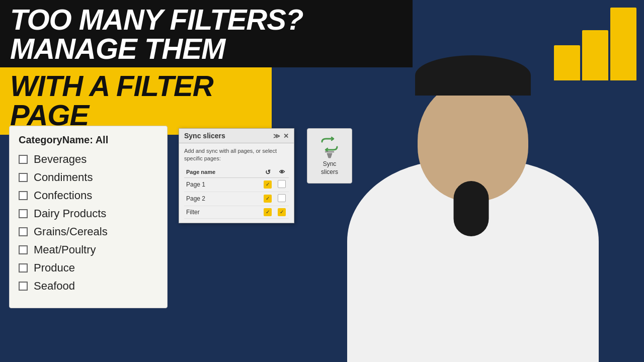 This screenshot has height=362, width=644. I want to click on slicer-label-produce: Produce, so click(54, 268).